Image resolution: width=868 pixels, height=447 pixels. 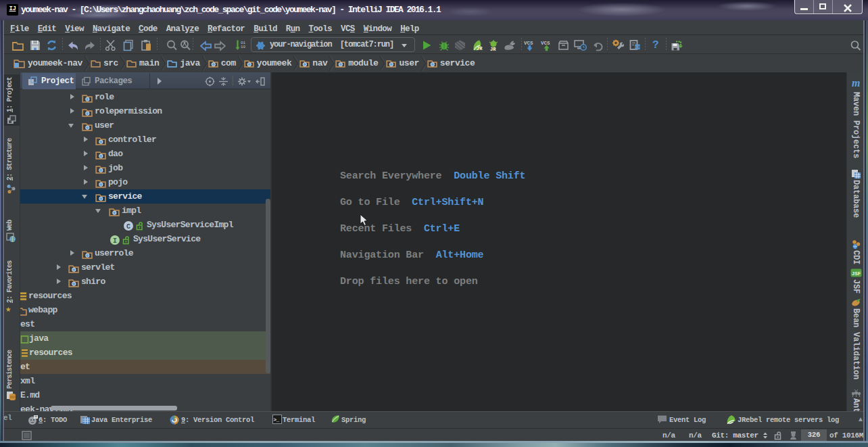 I want to click on svg-text: 10, so click(x=243, y=46).